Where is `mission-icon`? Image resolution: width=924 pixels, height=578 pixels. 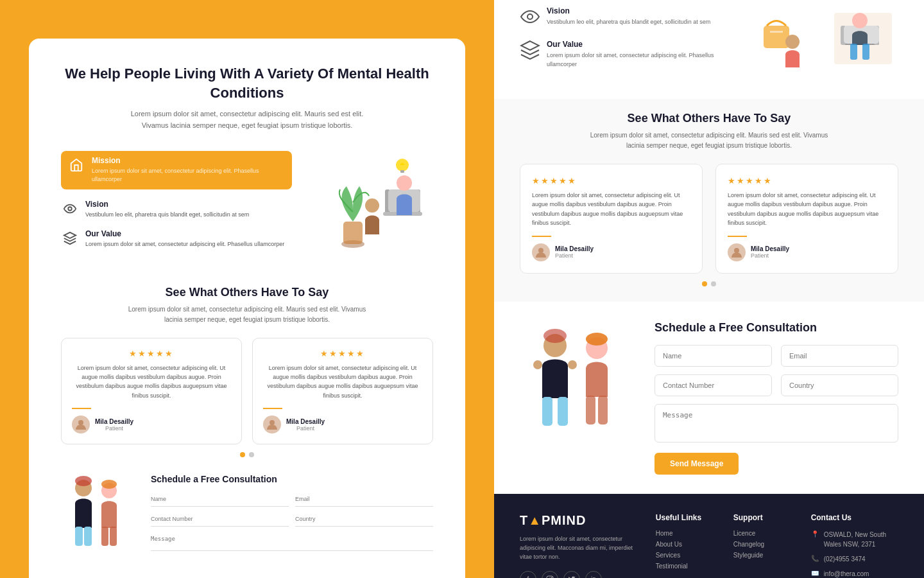
mission-icon is located at coordinates (76, 165).